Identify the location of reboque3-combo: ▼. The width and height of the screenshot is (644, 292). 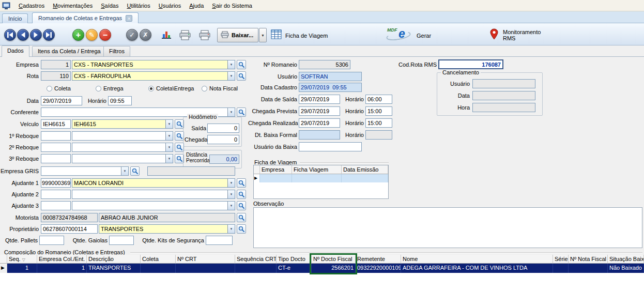
(122, 159).